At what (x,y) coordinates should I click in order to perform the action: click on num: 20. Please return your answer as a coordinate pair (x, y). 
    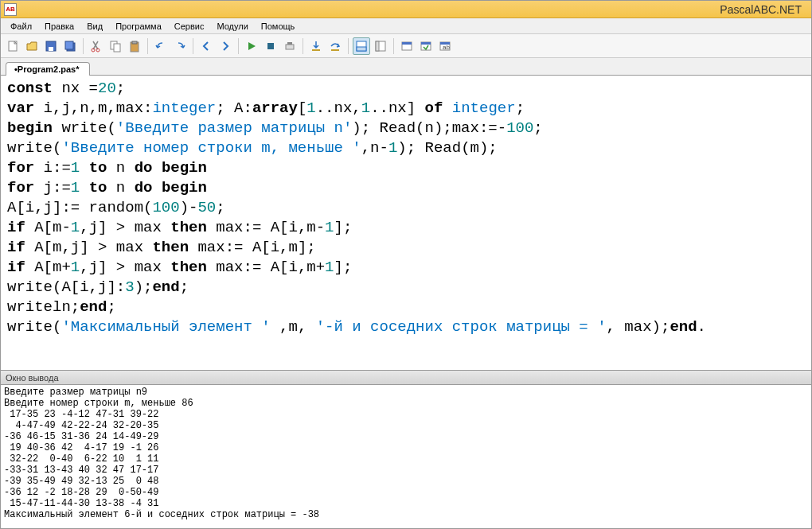
    Looking at the image, I should click on (107, 88).